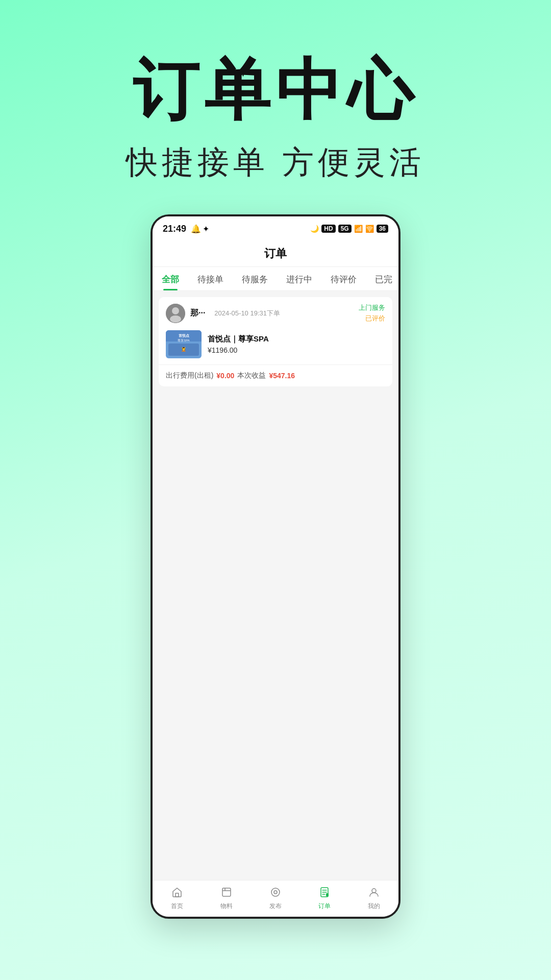  What do you see at coordinates (176, 313) in the screenshot?
I see `user-avatar` at bounding box center [176, 313].